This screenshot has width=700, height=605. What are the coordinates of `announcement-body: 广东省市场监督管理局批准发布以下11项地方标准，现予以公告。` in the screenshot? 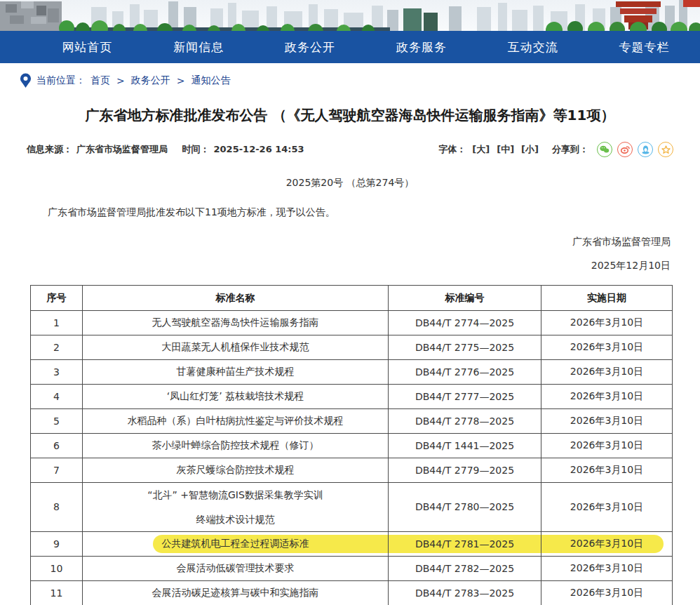 It's located at (350, 213).